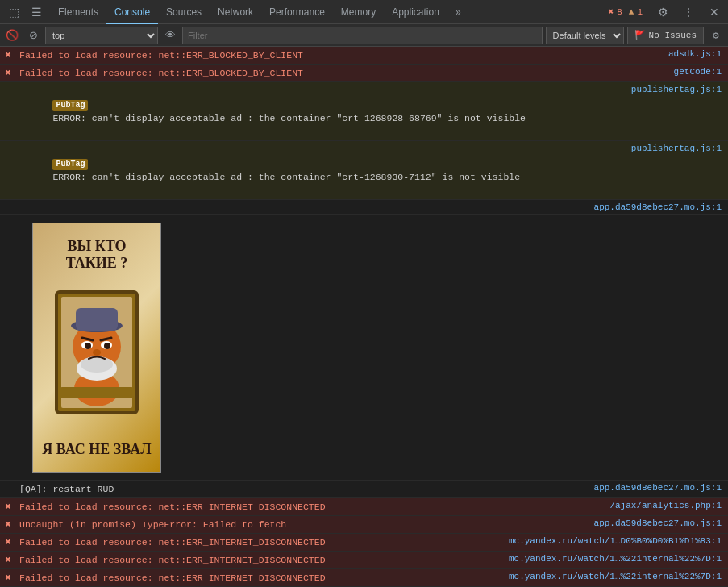 The image size is (728, 587). Describe the element at coordinates (97, 348) in the screenshot. I see `image-content: ВЫ КТО ТАКИЕ ?` at that location.